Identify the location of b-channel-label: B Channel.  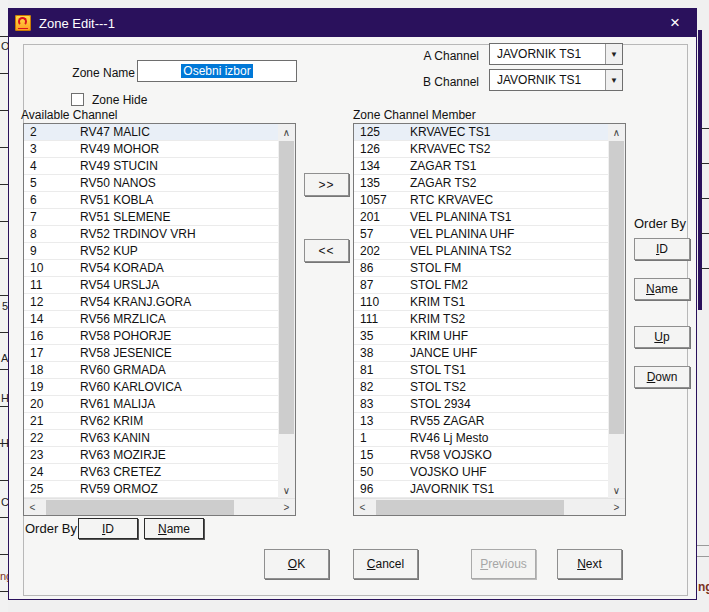
(444, 82).